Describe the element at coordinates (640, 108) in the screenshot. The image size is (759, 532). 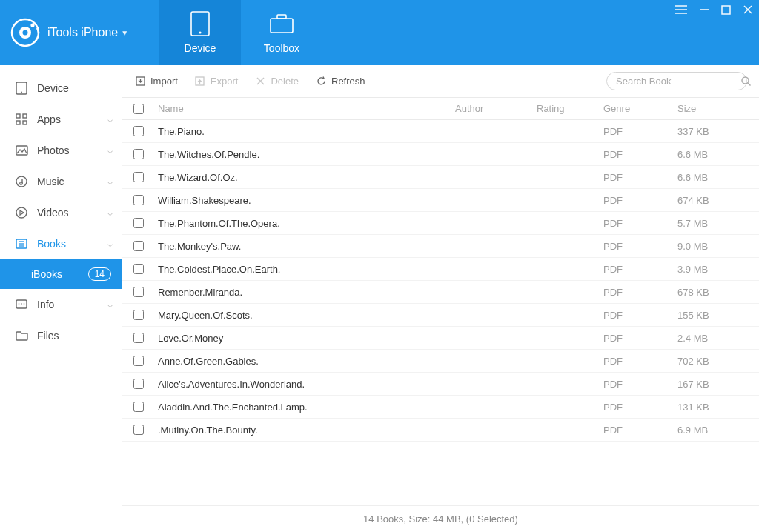
I see `column-genre: Genre` at that location.